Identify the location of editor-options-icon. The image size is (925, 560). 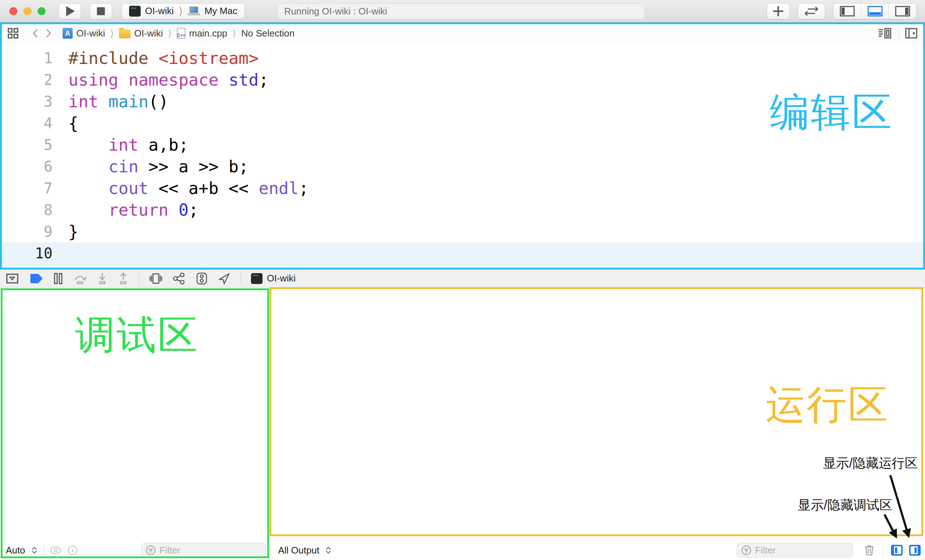
(885, 33).